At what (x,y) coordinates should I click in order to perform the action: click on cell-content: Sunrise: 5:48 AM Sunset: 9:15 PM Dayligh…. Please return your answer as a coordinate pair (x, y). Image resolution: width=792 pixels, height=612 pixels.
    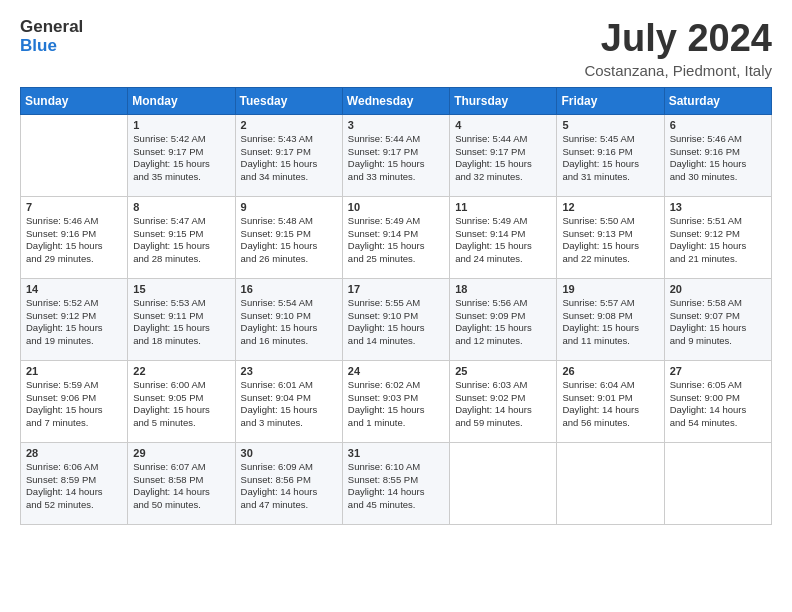
    Looking at the image, I should click on (289, 240).